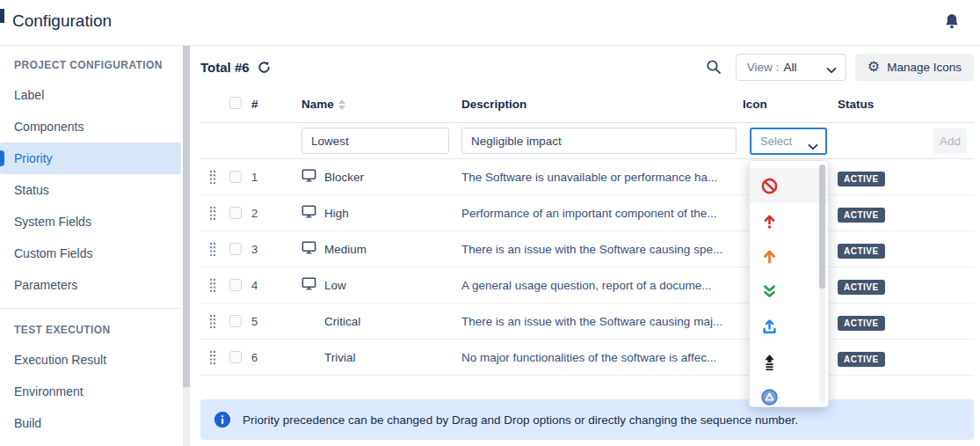  I want to click on sidebar-item-priority: Priority, so click(91, 158).